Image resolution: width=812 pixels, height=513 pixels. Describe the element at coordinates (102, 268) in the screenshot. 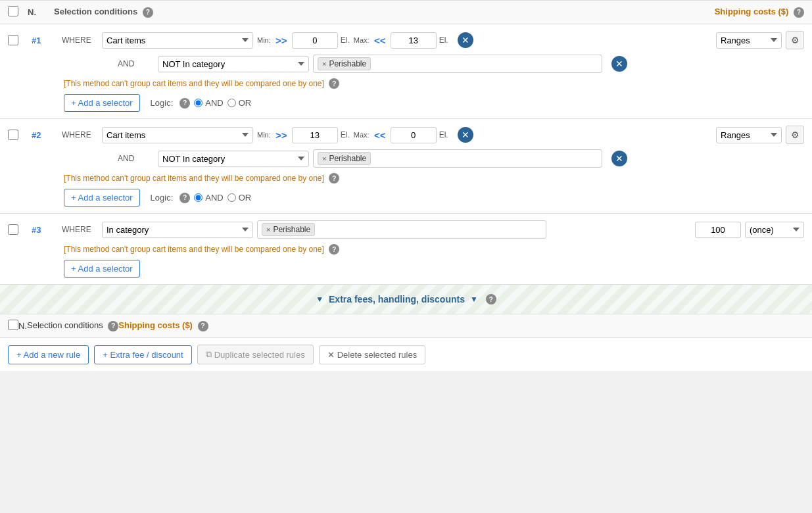

I see `rule-3-add-selector-label: + Add a selector` at that location.